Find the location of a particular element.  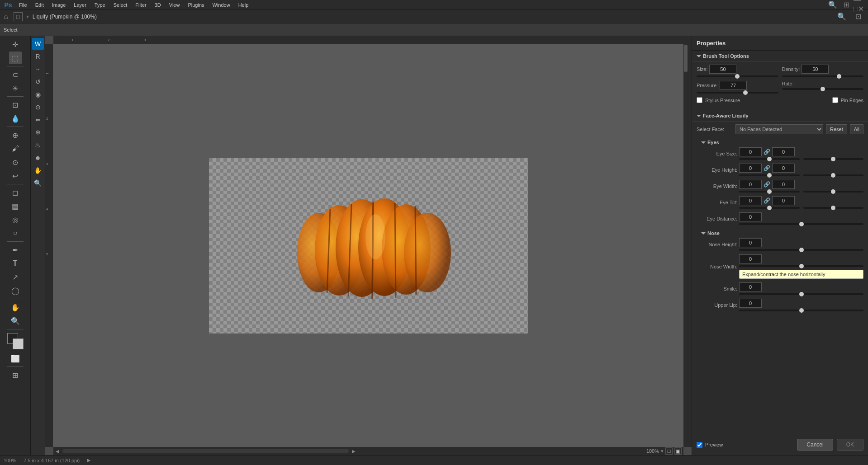

zoom-liq-tool: 🔍 is located at coordinates (38, 183).